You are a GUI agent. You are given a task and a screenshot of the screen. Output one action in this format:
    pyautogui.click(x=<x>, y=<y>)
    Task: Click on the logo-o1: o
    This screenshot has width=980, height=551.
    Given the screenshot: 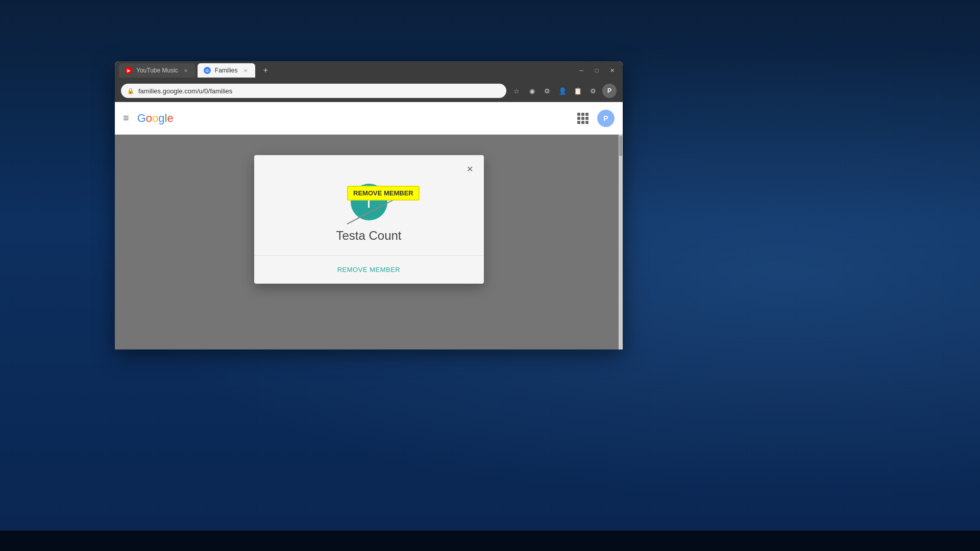 What is the action you would take?
    pyautogui.click(x=149, y=118)
    